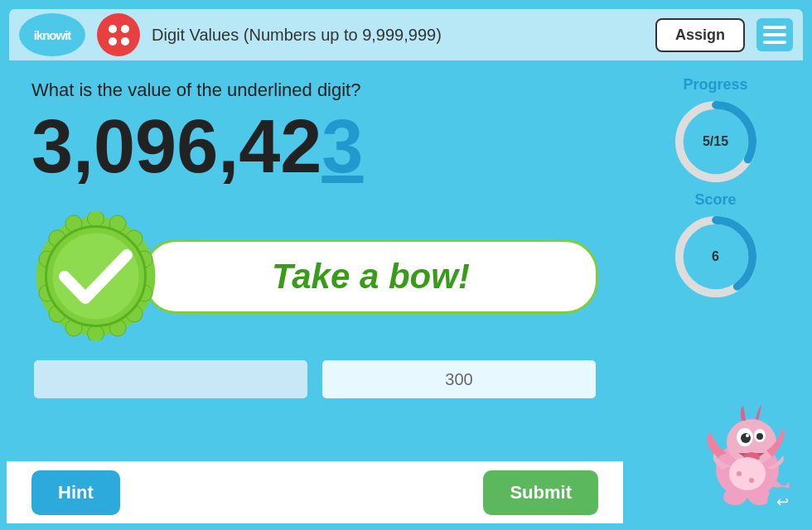 The height and width of the screenshot is (530, 812). I want to click on answer-area: 300, so click(315, 379).